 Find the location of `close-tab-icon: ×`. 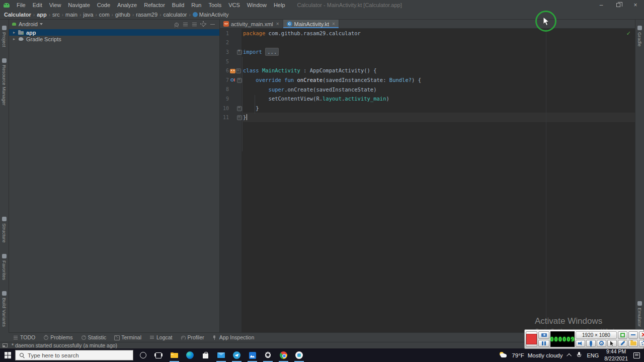

close-tab-icon: × is located at coordinates (334, 24).